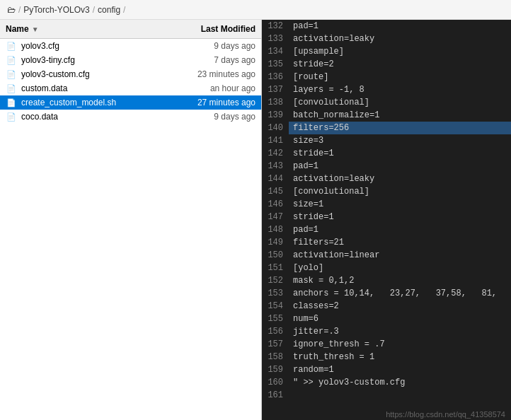  I want to click on file-name: custom.data, so click(93, 88).